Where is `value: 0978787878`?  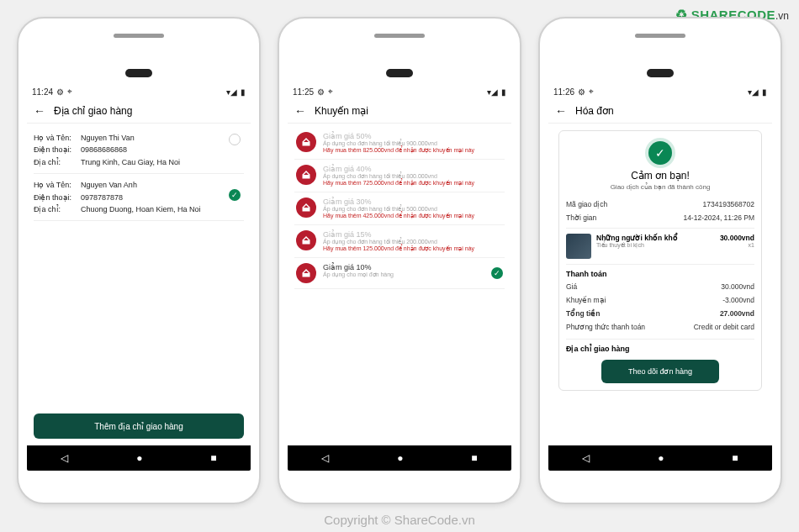 value: 0978787878 is located at coordinates (162, 198).